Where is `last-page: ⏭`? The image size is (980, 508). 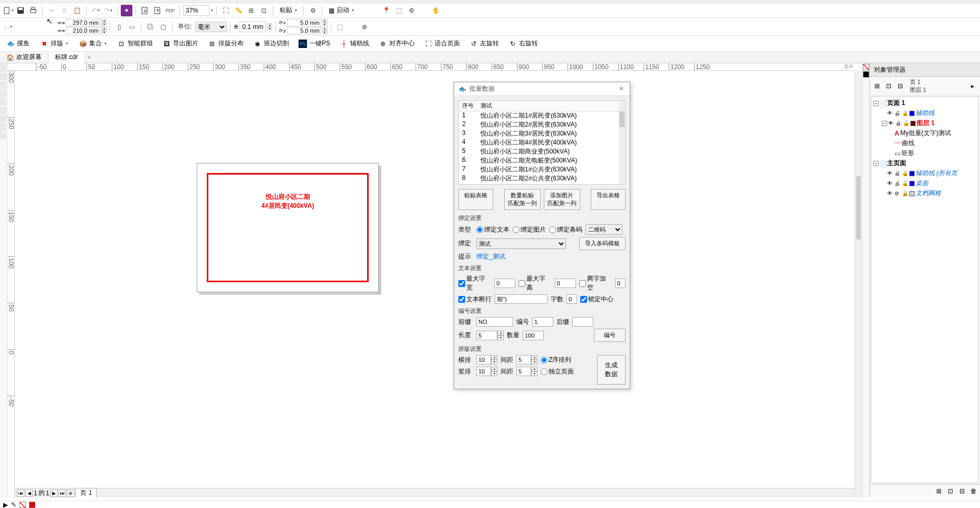
last-page: ⏭ is located at coordinates (62, 493).